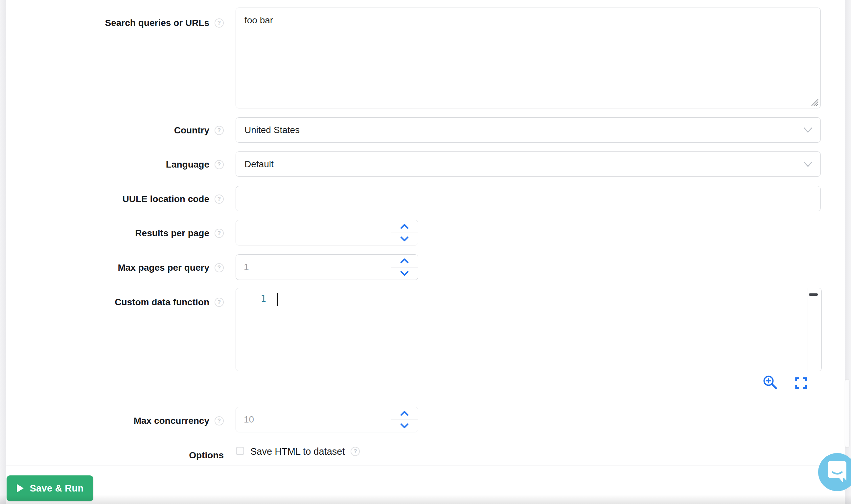 The width and height of the screenshot is (851, 504). Describe the element at coordinates (259, 164) in the screenshot. I see `language-value: Default` at that location.